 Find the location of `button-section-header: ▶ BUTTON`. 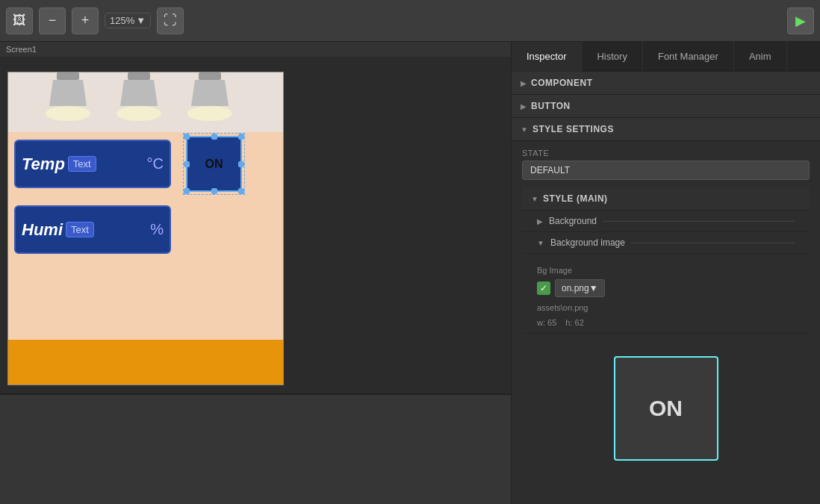

button-section-header: ▶ BUTTON is located at coordinates (666, 106).